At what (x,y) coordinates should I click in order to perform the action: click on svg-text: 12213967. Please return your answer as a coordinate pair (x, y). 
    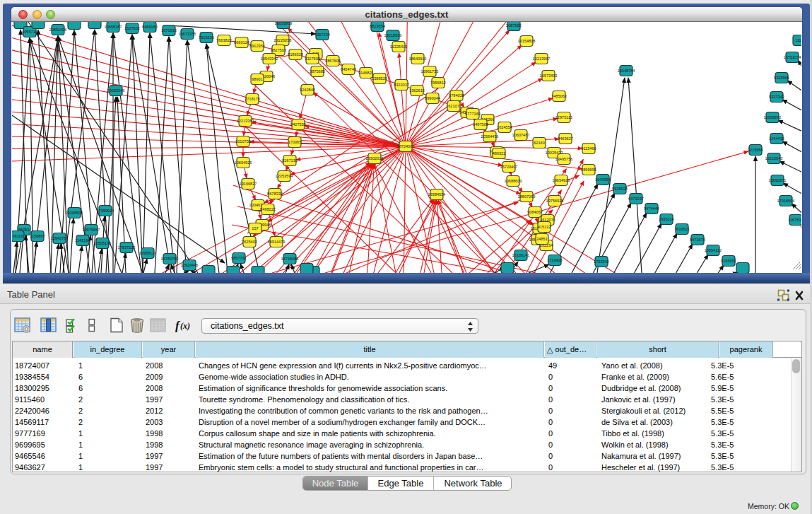
    Looking at the image, I should click on (541, 59).